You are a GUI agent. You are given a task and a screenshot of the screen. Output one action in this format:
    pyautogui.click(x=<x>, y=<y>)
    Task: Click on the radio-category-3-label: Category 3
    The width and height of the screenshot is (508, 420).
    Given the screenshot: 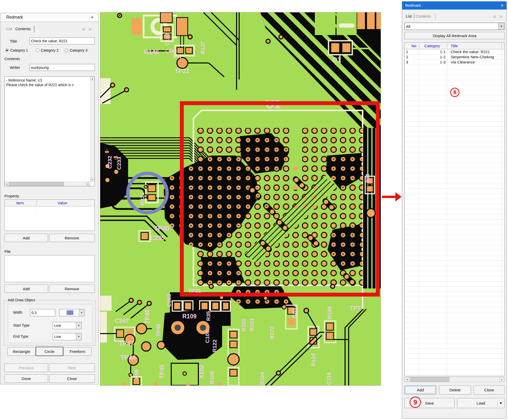 What is the action you would take?
    pyautogui.click(x=79, y=50)
    